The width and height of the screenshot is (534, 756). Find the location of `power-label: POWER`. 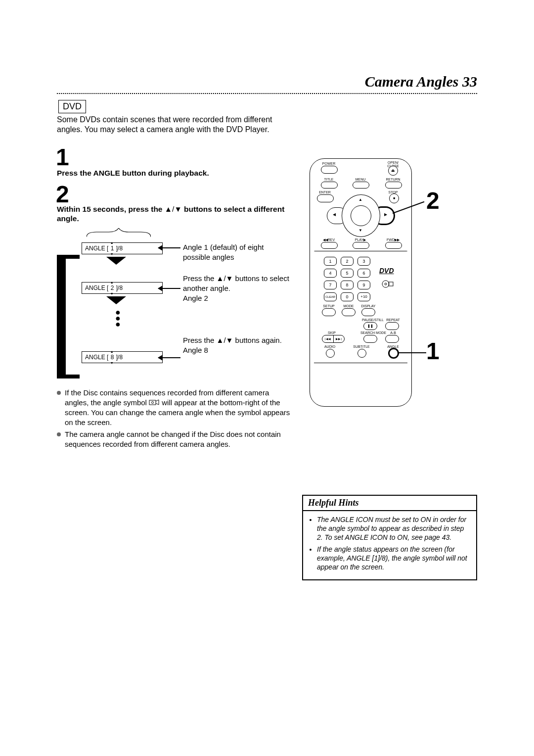

power-label: POWER is located at coordinates (329, 163).